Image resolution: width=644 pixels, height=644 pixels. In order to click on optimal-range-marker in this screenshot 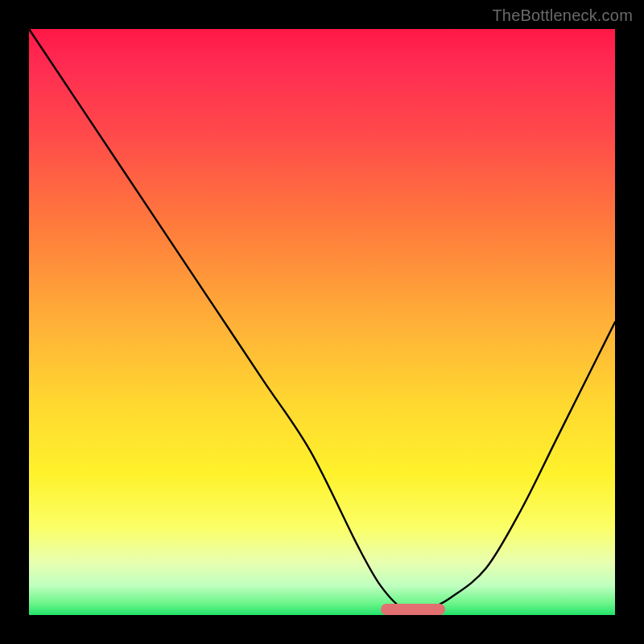, I will do `click(413, 609)`.